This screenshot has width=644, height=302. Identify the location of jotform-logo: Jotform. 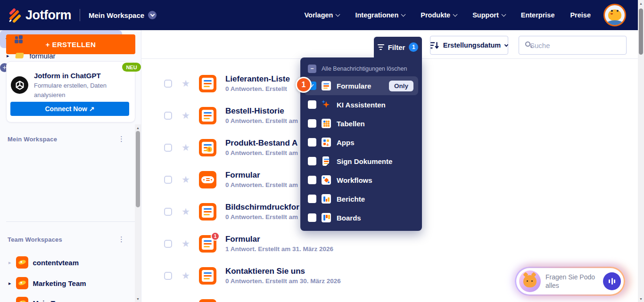
(39, 15).